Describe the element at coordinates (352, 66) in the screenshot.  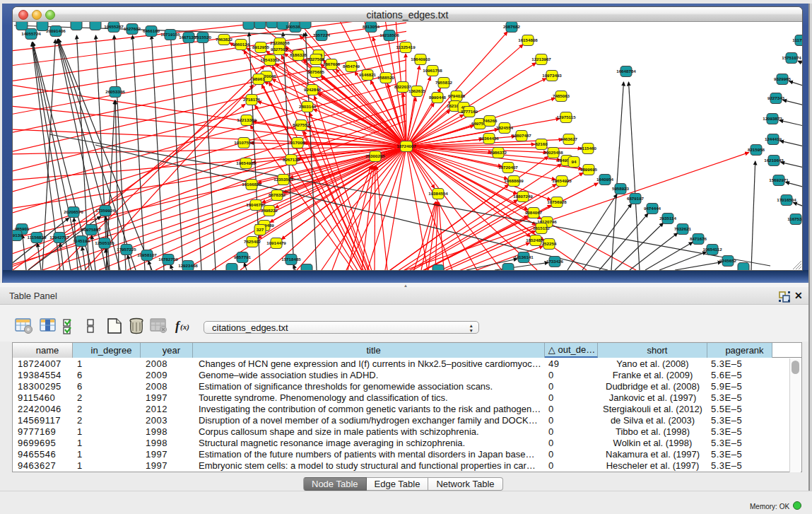
I see `svg-text: 8454749` at that location.